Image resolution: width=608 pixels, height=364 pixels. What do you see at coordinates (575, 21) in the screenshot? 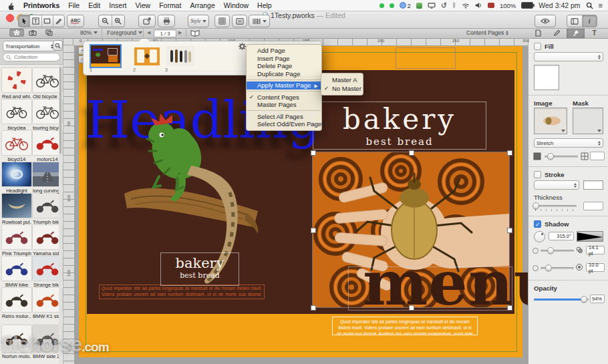
I see `sidebar-toggle-icon` at bounding box center [575, 21].